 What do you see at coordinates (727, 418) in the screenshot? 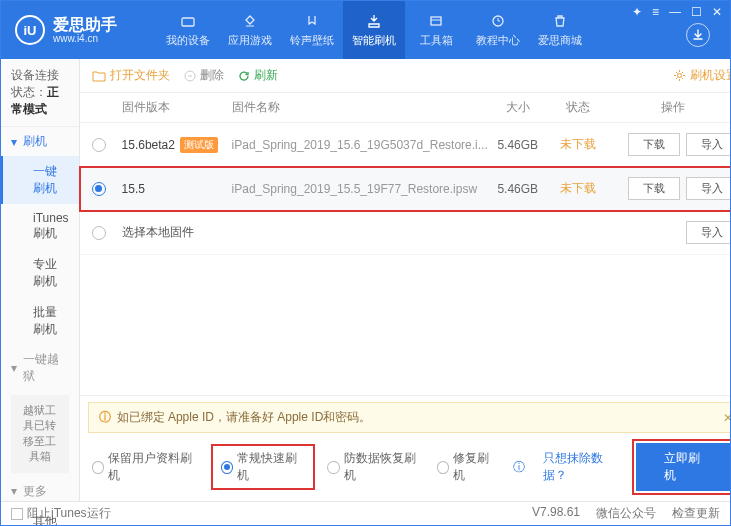
I see `notice-close-icon: ✕` at bounding box center [727, 418].